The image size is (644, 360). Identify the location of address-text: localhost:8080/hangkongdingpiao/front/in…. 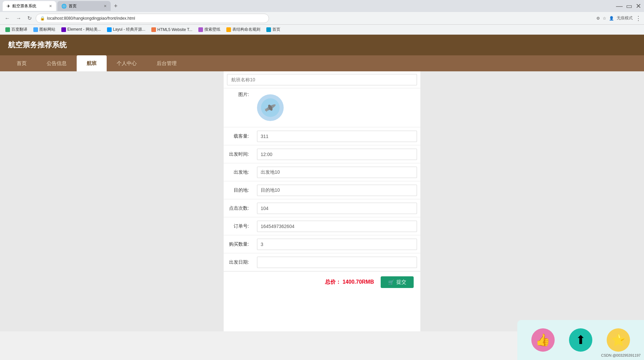
(91, 18).